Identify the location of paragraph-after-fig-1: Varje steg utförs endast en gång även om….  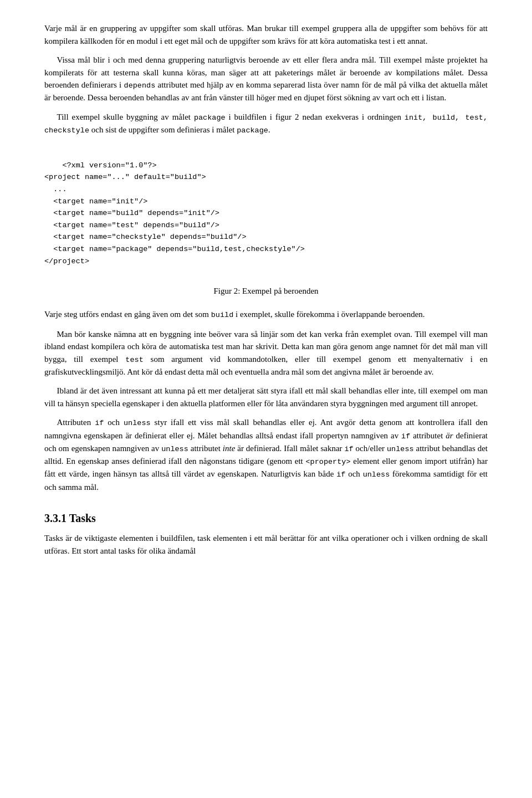
(266, 315).